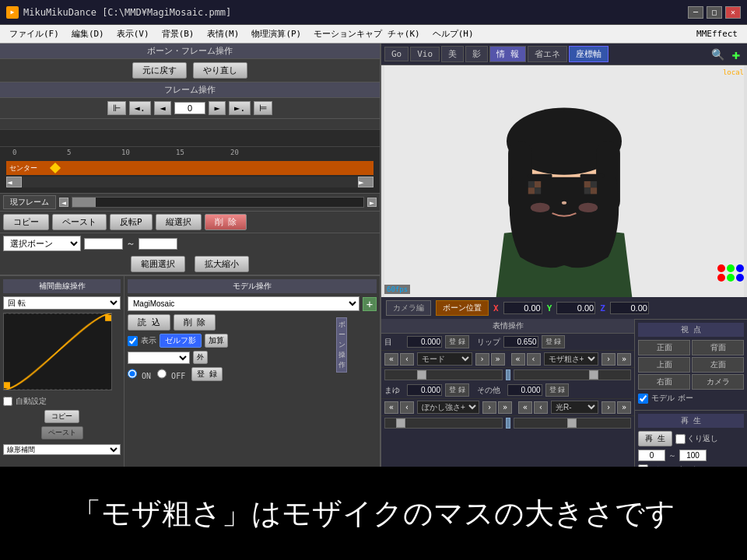  Describe the element at coordinates (103, 244) in the screenshot. I see `range-from-input` at that location.